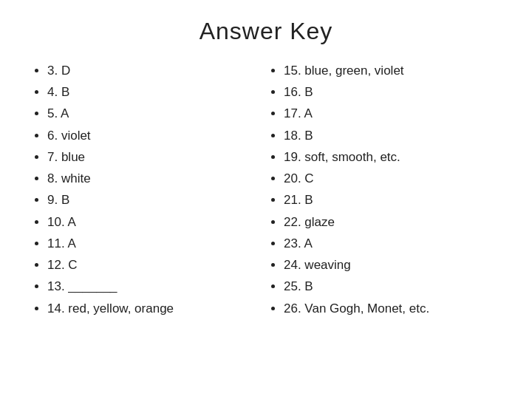  Describe the element at coordinates (157, 200) in the screenshot. I see `list-item: 9. B` at that location.